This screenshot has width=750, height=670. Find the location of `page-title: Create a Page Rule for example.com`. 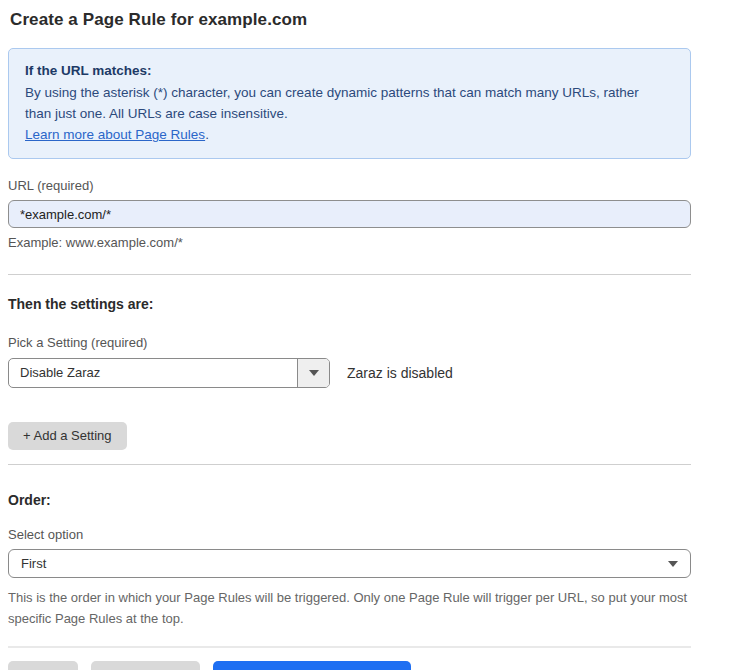

page-title: Create a Page Rule for example.com is located at coordinates (350, 20).